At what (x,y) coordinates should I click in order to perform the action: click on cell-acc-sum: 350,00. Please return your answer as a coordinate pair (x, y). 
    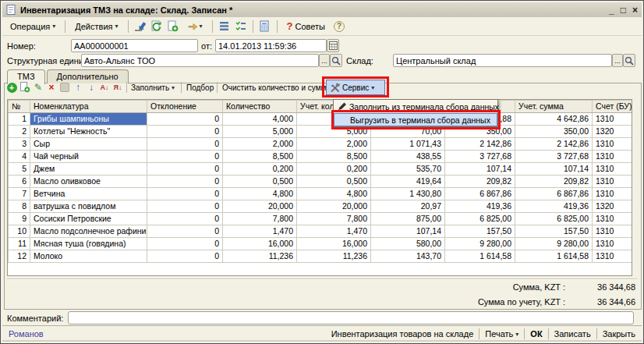
    Looking at the image, I should click on (554, 132).